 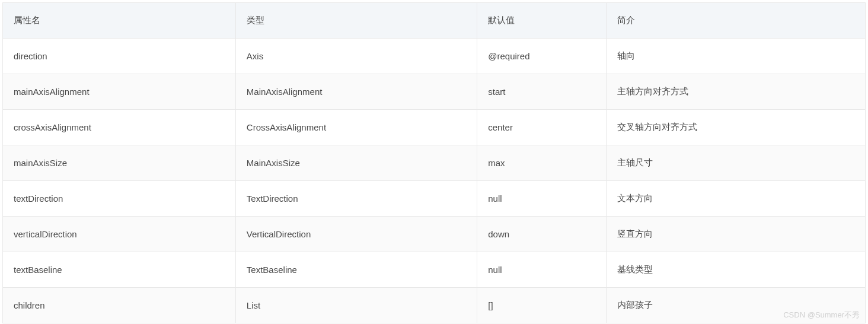 I want to click on cell-default-value: max, so click(x=542, y=163).